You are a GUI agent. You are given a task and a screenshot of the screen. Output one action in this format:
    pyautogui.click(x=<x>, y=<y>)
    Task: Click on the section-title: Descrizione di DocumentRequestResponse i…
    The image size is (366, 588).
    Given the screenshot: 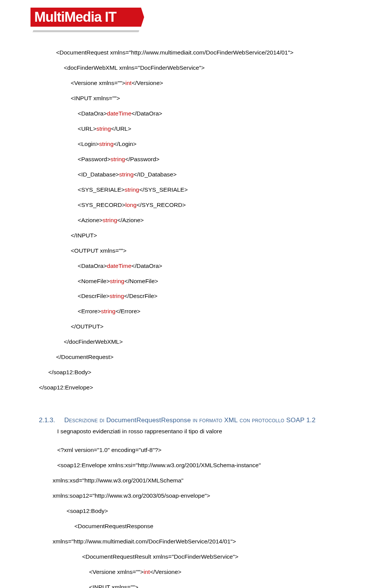 What is the action you would take?
    pyautogui.click(x=190, y=420)
    